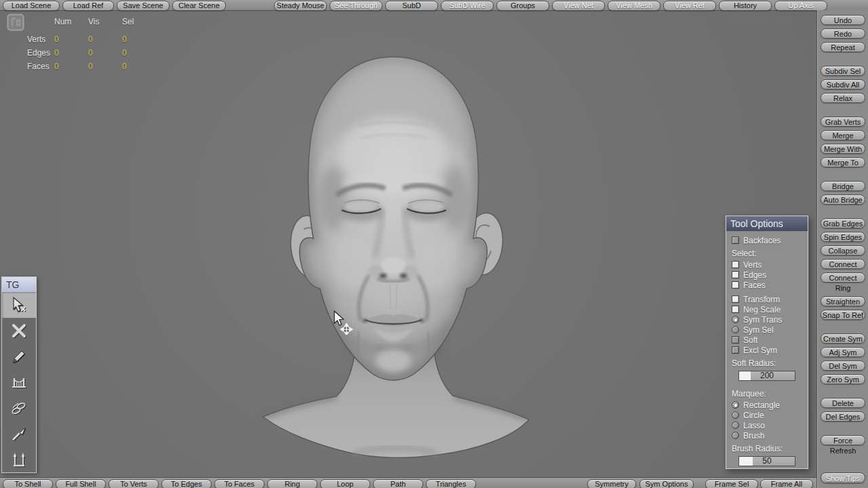 Image resolution: width=868 pixels, height=488 pixels. Describe the element at coordinates (412, 5) in the screenshot. I see `button-subd: SubD` at that location.